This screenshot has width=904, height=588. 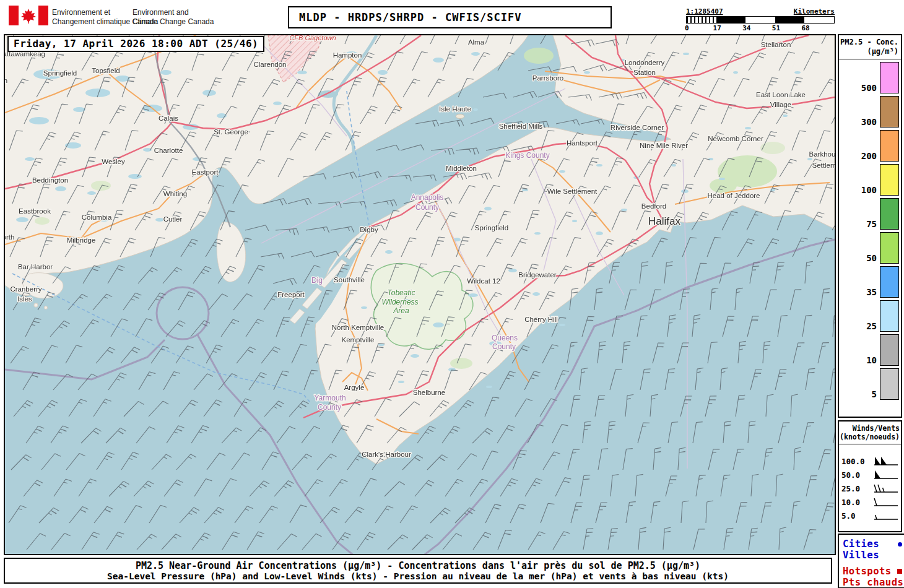 What do you see at coordinates (859, 89) in the screenshot?
I see `pm25-threshold-value: 500` at bounding box center [859, 89].